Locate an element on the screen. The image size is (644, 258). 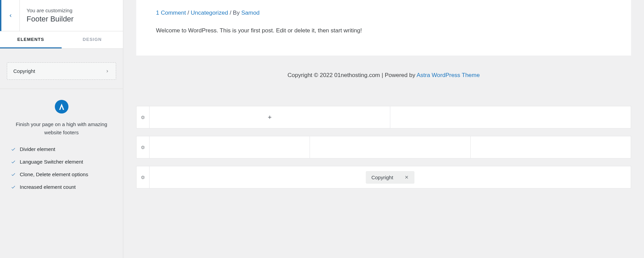
tab-elements: ELEMENTS is located at coordinates (31, 40).